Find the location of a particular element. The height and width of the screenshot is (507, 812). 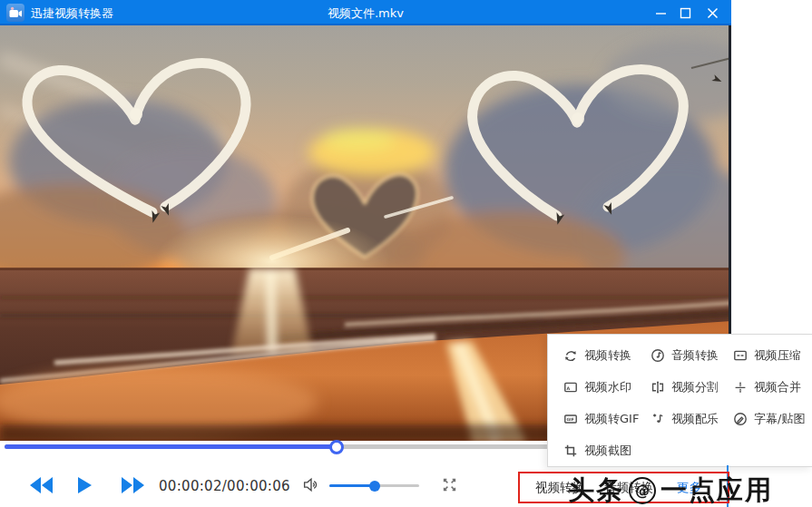

subtitle-sticker-icon is located at coordinates (740, 419).